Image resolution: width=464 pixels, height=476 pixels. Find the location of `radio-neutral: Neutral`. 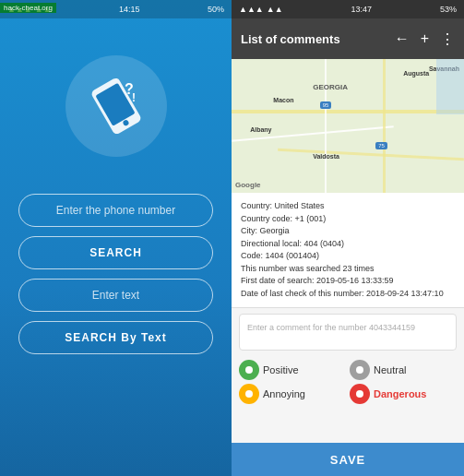

radio-neutral: Neutral is located at coordinates (403, 370).